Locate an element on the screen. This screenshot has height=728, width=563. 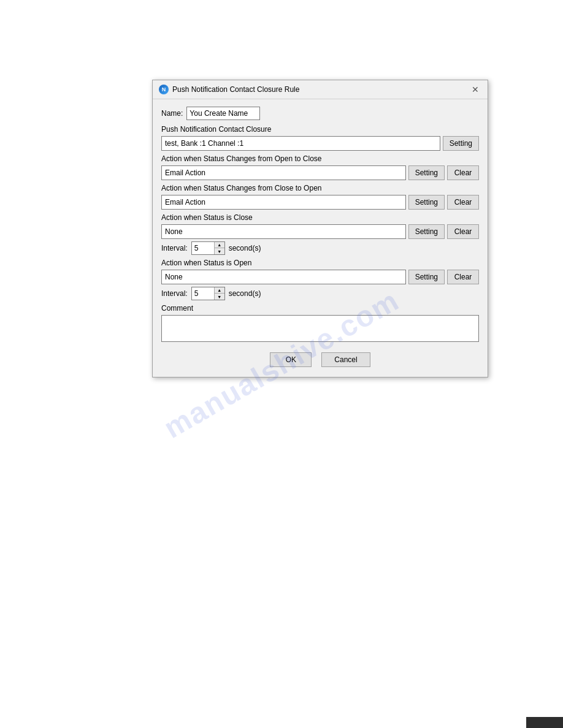
ok-button: OK is located at coordinates (291, 360).